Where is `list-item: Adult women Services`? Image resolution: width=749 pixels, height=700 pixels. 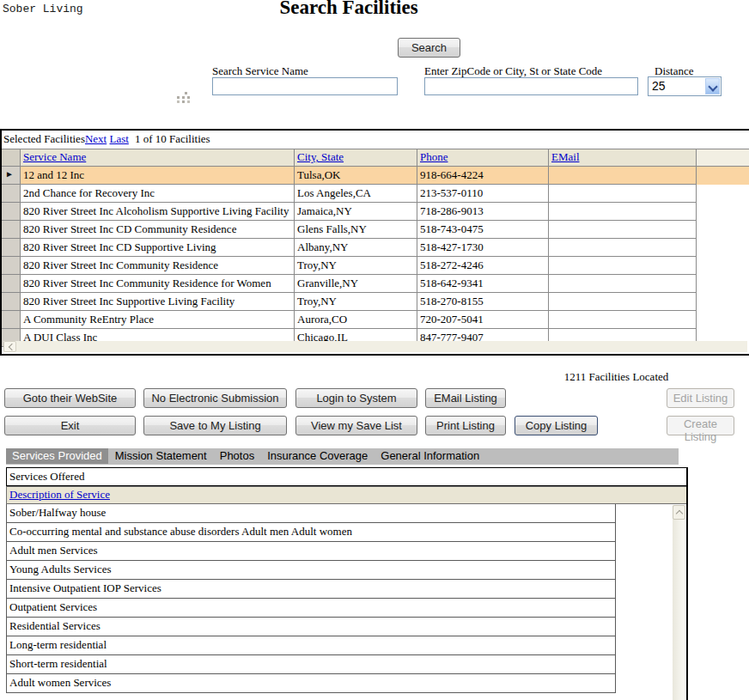
list-item: Adult women Services is located at coordinates (311, 684).